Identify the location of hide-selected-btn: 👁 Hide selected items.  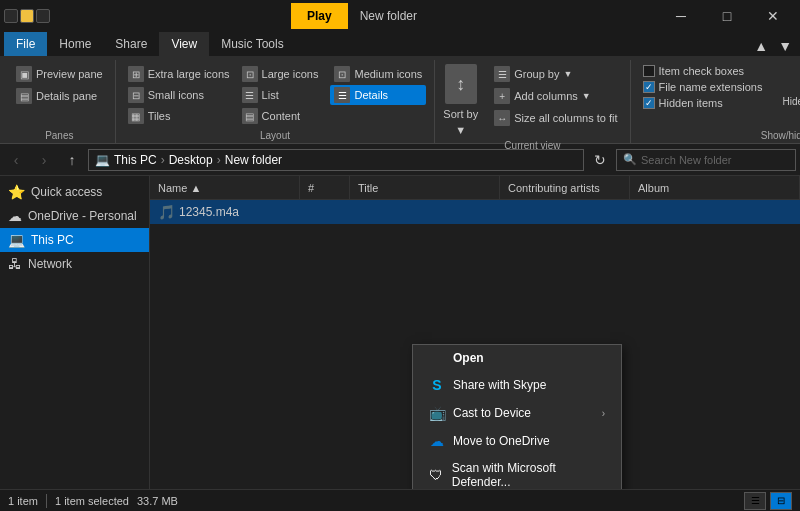
(789, 86).